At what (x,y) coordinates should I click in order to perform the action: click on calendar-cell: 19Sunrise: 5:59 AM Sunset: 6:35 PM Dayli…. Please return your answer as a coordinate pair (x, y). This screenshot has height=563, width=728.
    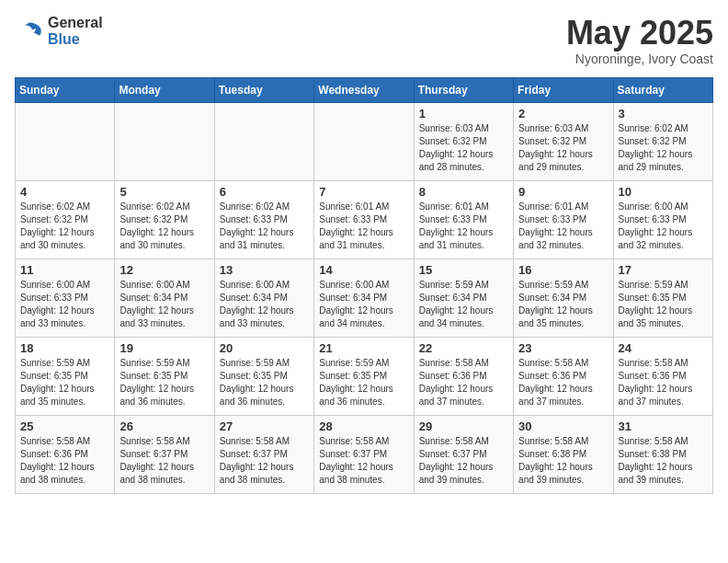
    Looking at the image, I should click on (165, 375).